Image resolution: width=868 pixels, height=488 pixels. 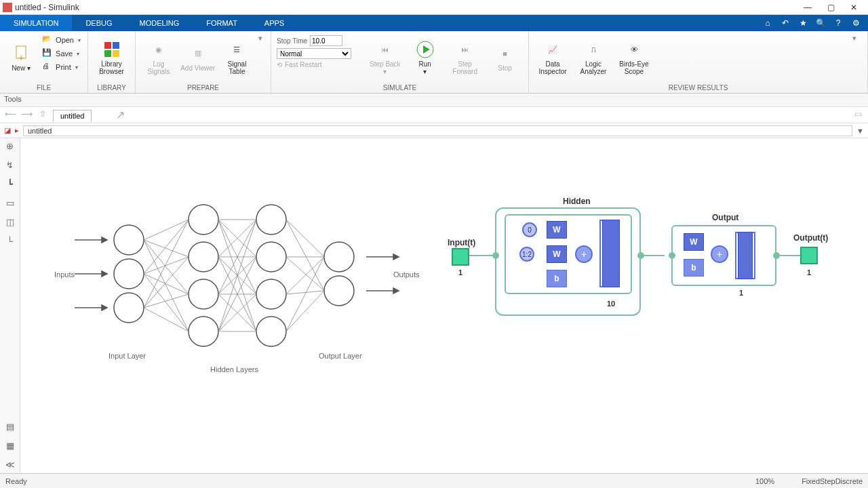 I want to click on hidden-out-node, so click(x=641, y=256).